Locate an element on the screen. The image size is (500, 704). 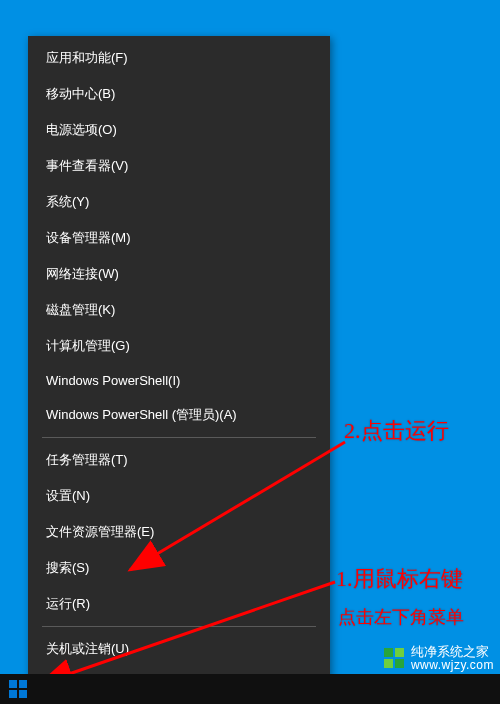
menu-settings: 设置(N) is located at coordinates (179, 496).